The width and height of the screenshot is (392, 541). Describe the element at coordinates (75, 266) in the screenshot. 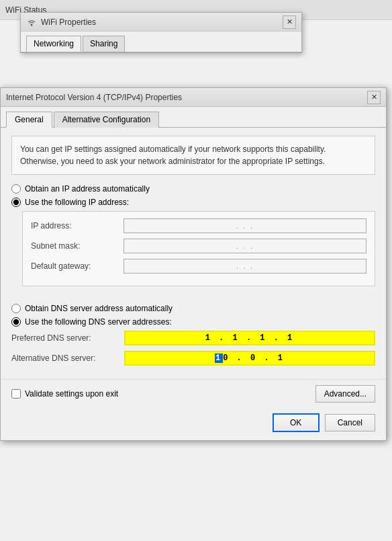

I see `default-gateway-label: Default gateway:` at that location.